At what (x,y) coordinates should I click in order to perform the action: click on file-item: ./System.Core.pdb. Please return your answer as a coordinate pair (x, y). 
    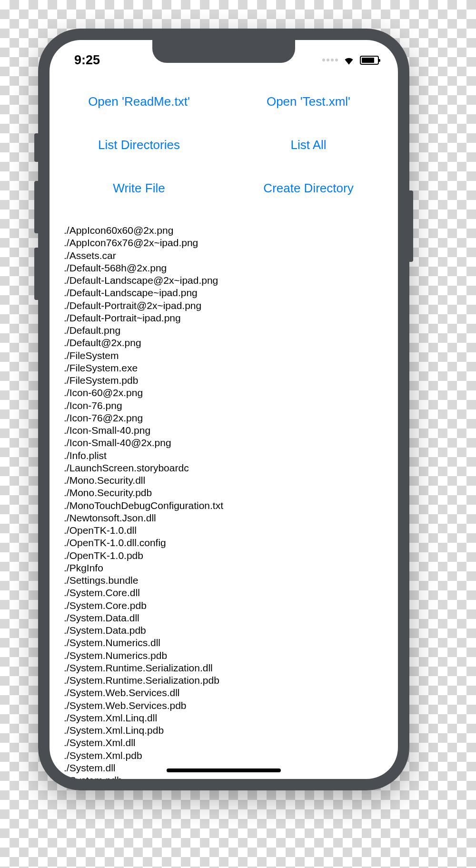
    Looking at the image, I should click on (224, 606).